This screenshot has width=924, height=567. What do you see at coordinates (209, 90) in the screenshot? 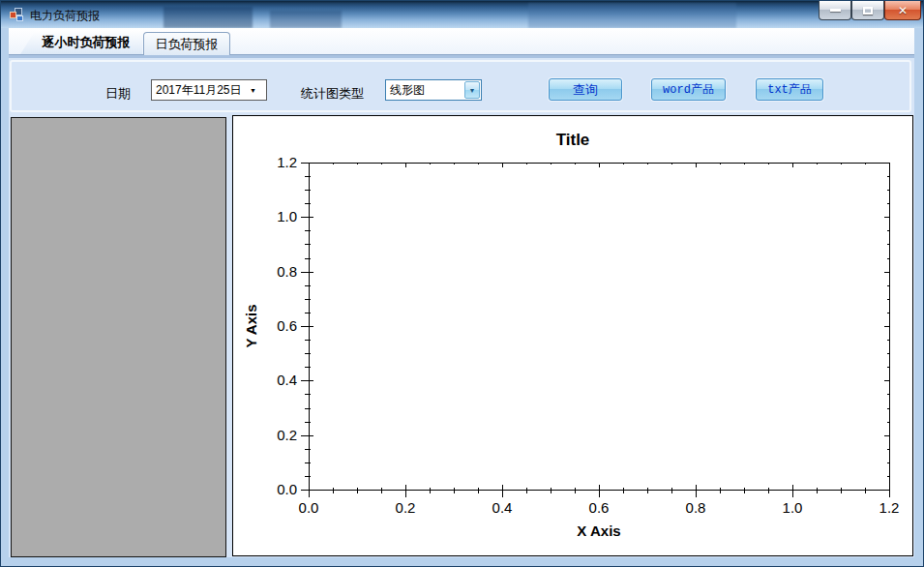
I see `date-dropdown: 2017年11月25日 ▼` at bounding box center [209, 90].